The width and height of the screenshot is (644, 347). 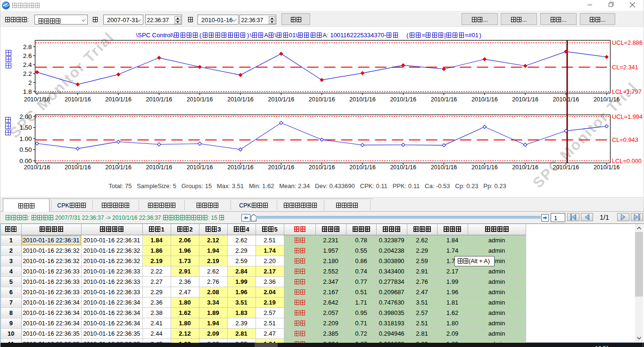 I want to click on svg-text: CL=0.943, so click(x=625, y=140).